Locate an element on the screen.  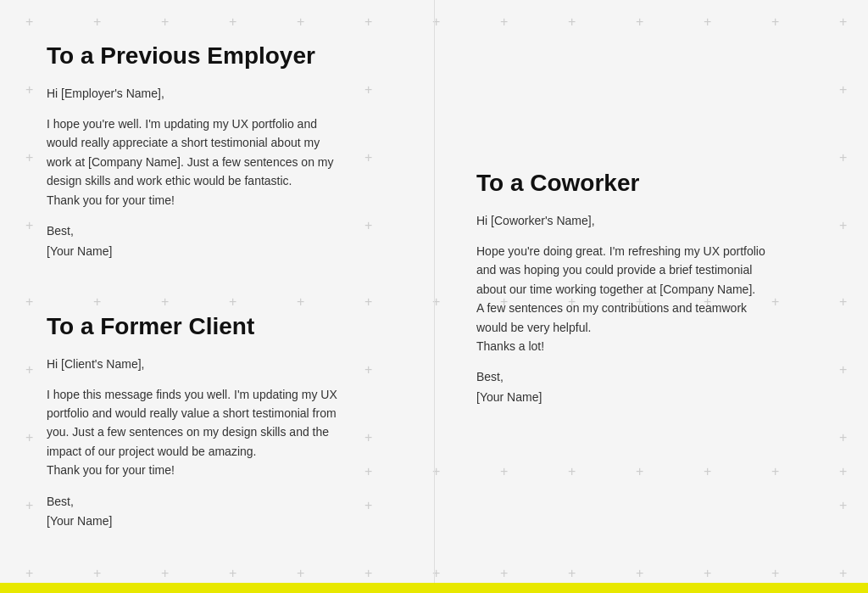
previous-employer-closing: Best,[Your Name] is located at coordinates (224, 242).